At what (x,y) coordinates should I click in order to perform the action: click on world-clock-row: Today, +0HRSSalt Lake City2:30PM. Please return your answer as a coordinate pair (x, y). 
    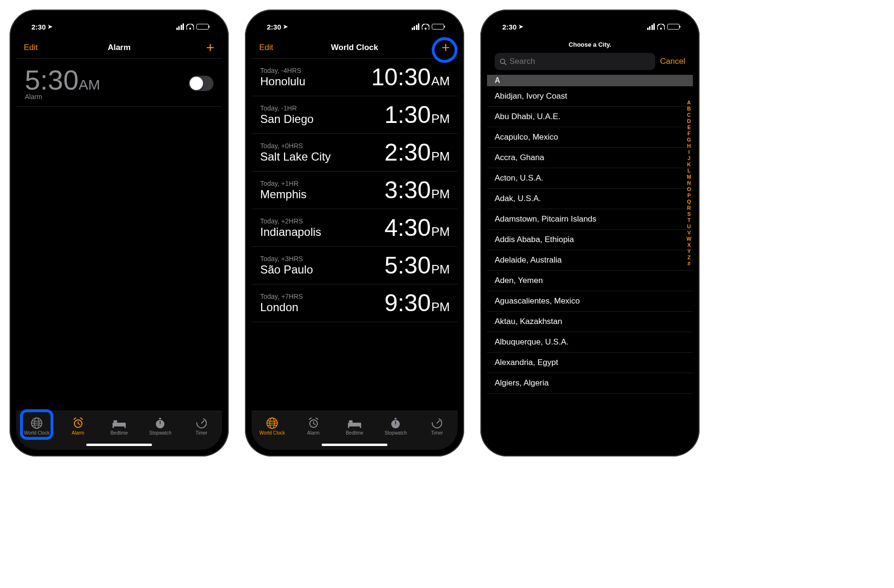
    Looking at the image, I should click on (355, 152).